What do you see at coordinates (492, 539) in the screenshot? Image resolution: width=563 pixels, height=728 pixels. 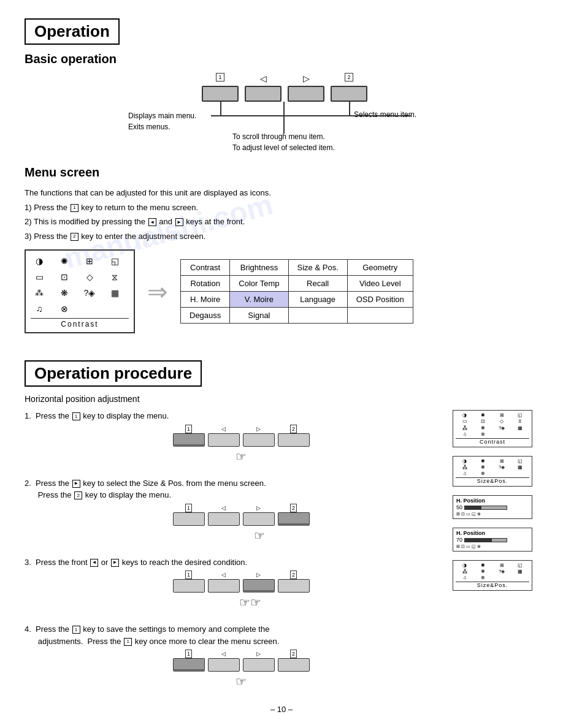 I see `thumb-hpos-70: H. Position 70 ⊞ ⊡ ▭ ◱ ⊗` at bounding box center [492, 539].